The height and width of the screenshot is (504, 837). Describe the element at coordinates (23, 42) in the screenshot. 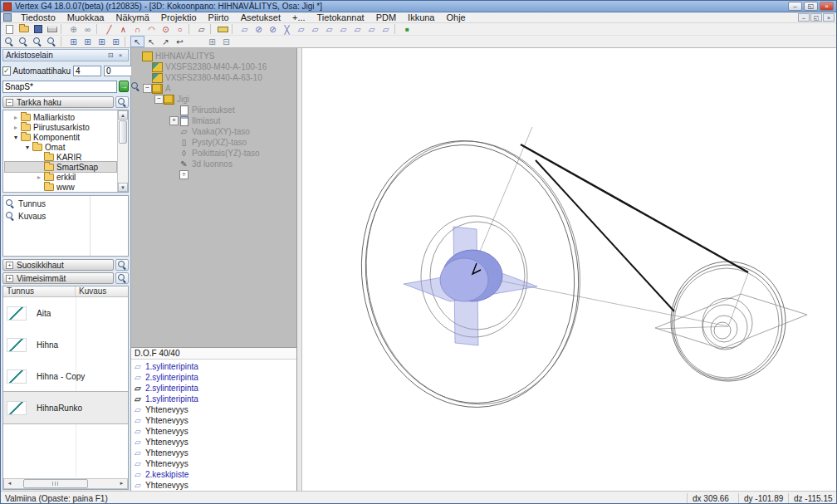

I see `zoom-out-icon` at that location.